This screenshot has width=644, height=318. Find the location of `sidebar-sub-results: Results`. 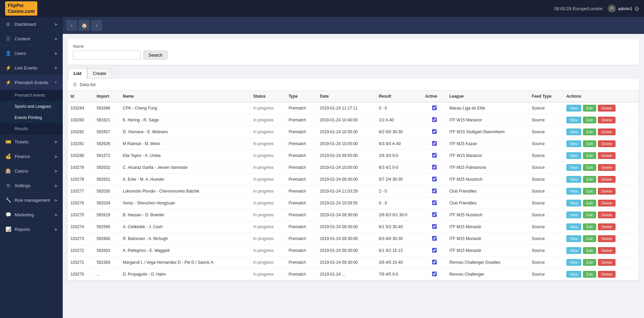

sidebar-sub-results: Results is located at coordinates (31, 129).